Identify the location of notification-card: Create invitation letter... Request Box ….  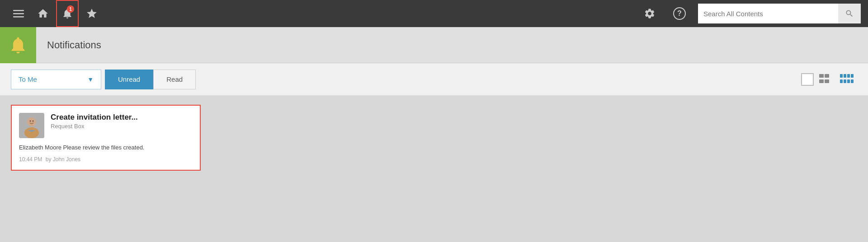
(106, 138).